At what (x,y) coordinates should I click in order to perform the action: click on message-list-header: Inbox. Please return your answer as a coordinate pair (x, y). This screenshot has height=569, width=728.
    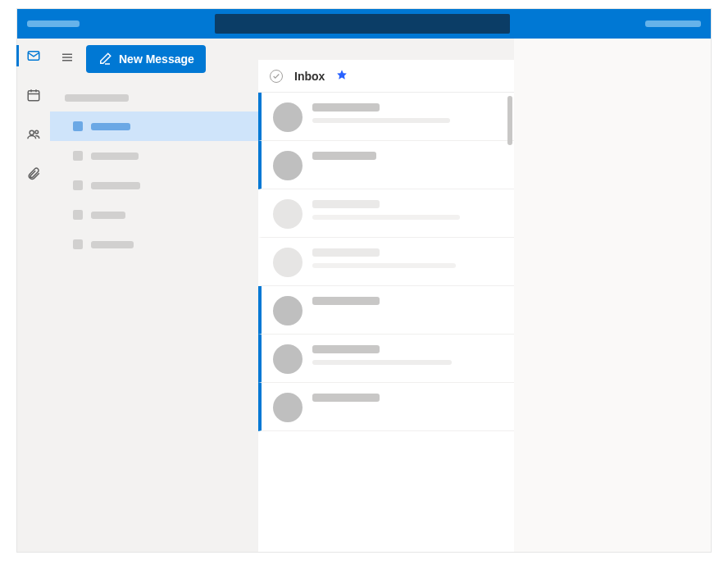
    Looking at the image, I should click on (386, 76).